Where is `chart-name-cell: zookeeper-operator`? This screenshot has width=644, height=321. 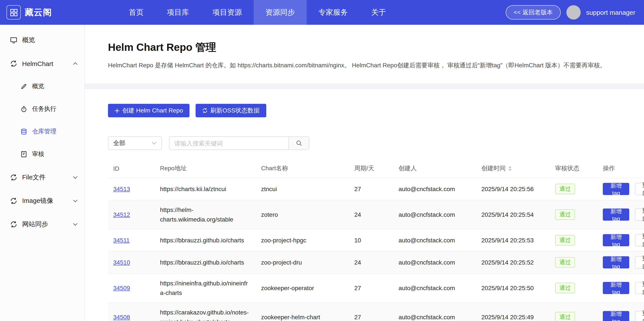 chart-name-cell: zookeeper-operator is located at coordinates (302, 288).